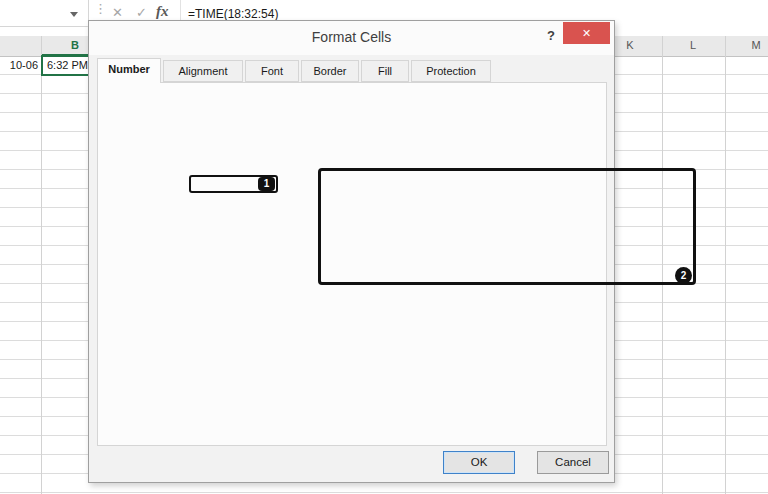 This screenshot has width=768, height=494. I want to click on column-header-k: K, so click(630, 45).